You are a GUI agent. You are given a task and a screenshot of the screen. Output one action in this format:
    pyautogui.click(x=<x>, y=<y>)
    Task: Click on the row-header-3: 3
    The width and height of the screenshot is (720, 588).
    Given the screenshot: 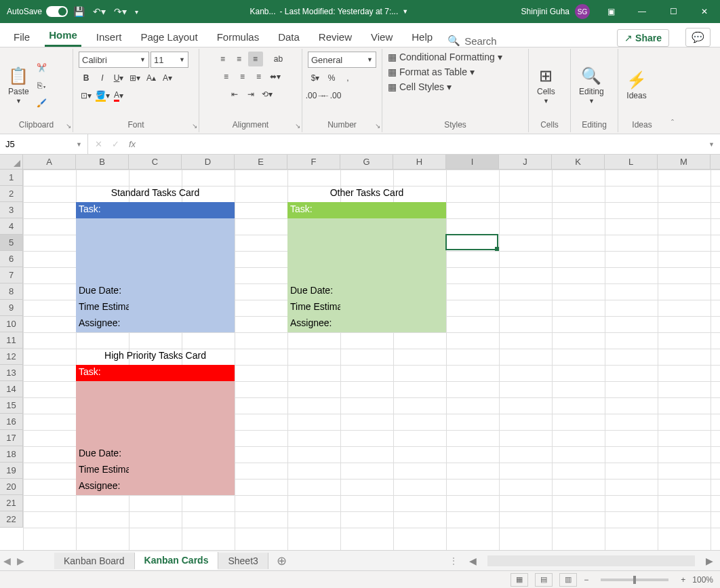 What is the action you would take?
    pyautogui.click(x=12, y=210)
    